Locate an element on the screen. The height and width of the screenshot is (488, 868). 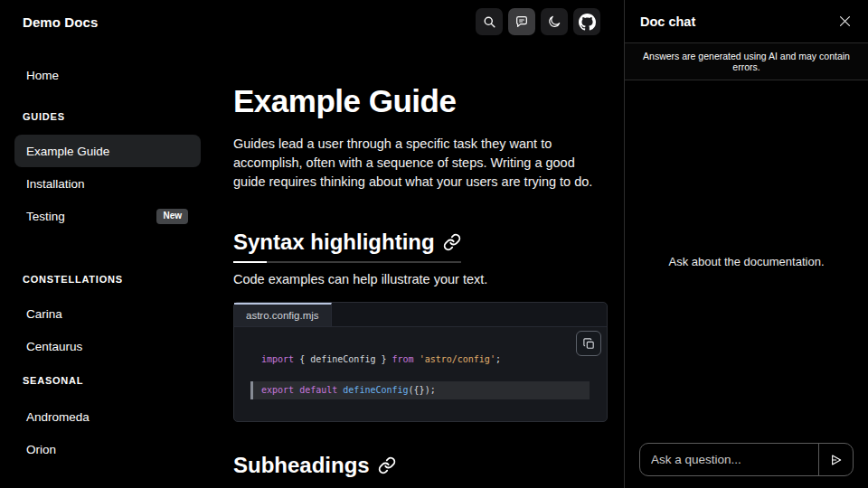
copy-icon is located at coordinates (590, 343).